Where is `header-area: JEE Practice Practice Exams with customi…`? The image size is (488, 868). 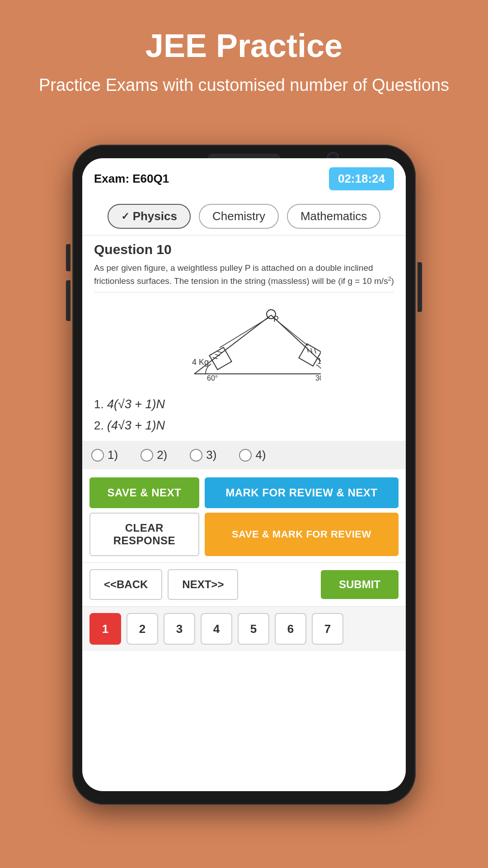 header-area: JEE Practice Practice Exams with customi… is located at coordinates (244, 58).